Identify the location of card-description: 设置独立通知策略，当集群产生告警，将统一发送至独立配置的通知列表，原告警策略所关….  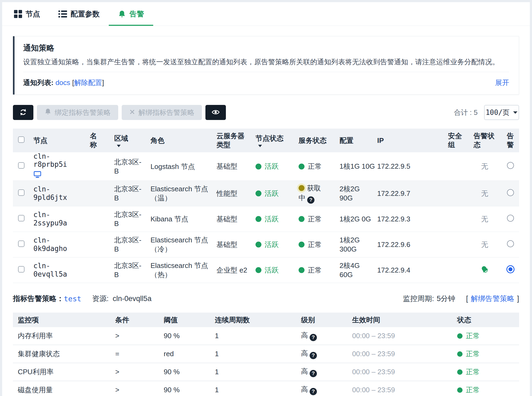
(266, 62).